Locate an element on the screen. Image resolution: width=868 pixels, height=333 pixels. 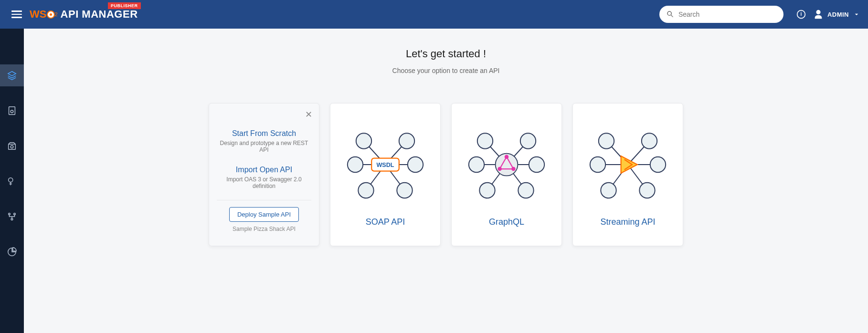
divider is located at coordinates (264, 200).